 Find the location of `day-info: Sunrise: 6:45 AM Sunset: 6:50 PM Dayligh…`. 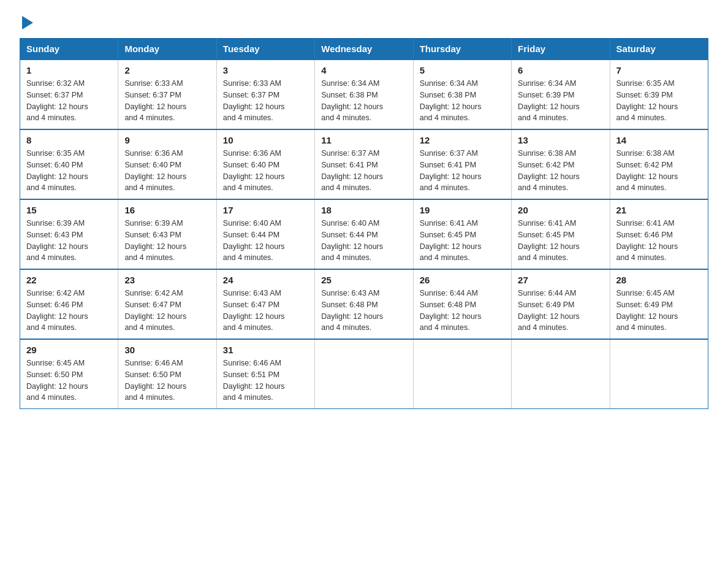

day-info: Sunrise: 6:45 AM Sunset: 6:50 PM Dayligh… is located at coordinates (69, 380).